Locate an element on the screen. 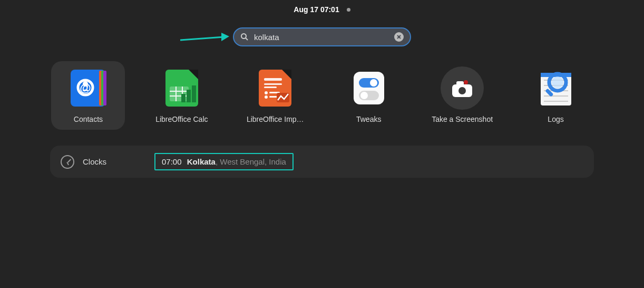 This screenshot has height=288, width=644. app-screenshot: Take a Screenshot is located at coordinates (462, 95).